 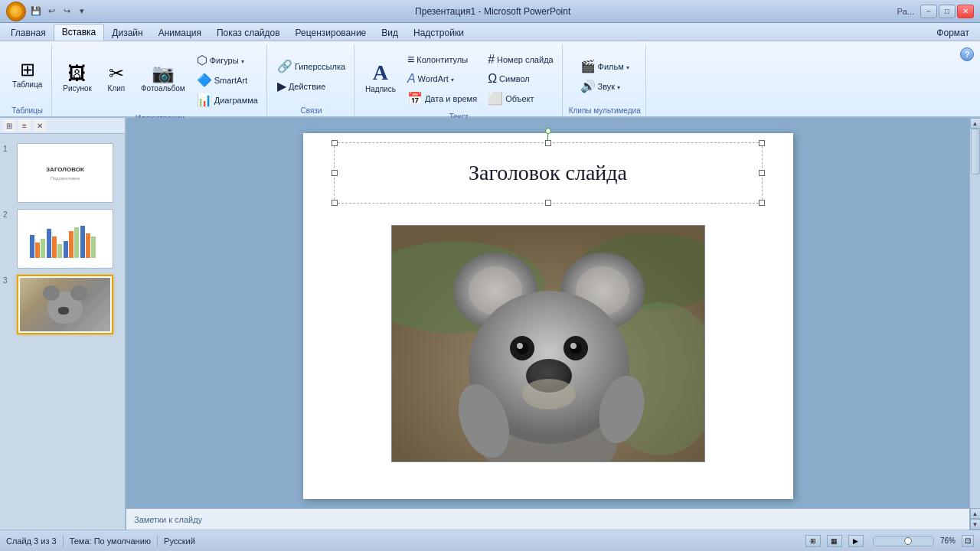 What do you see at coordinates (436, 79) in the screenshot?
I see `wordart-label: WordArt ▾` at bounding box center [436, 79].